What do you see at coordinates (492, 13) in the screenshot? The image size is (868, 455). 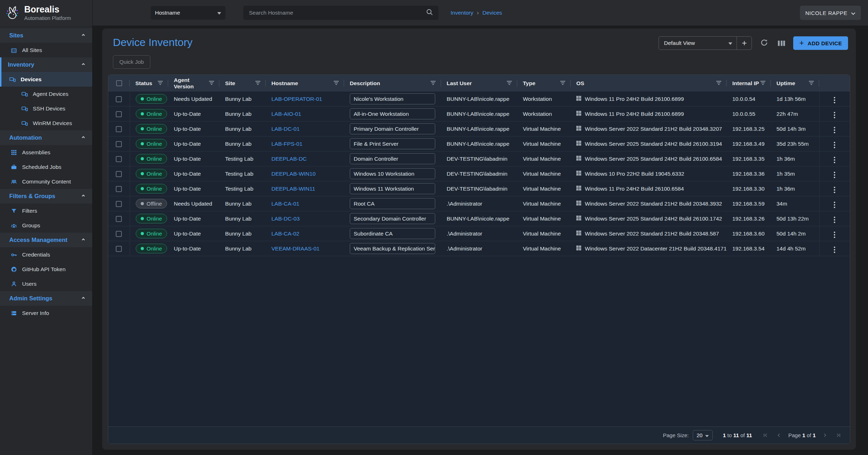 I see `breadcrumb-devices: Devices` at bounding box center [492, 13].